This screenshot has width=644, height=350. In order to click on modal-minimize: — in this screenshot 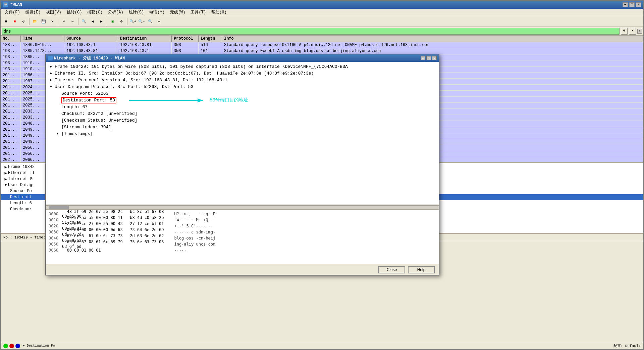, I will do `click(423, 58)`.